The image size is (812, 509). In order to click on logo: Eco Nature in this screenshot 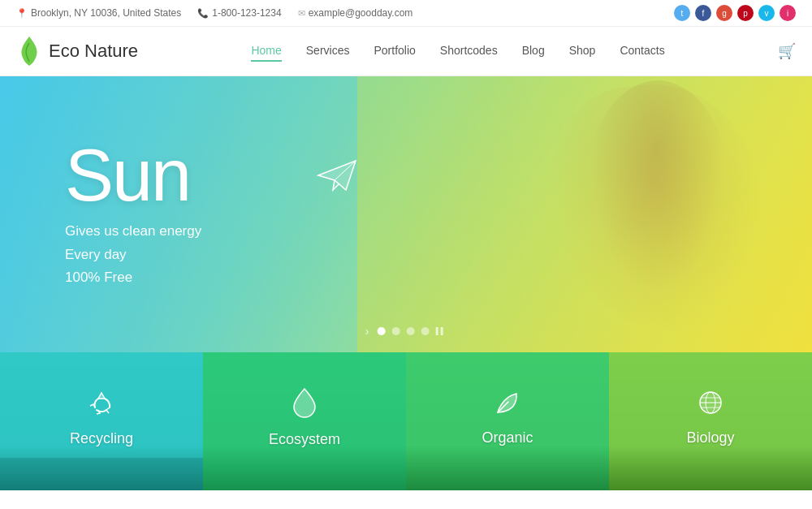, I will do `click(77, 51)`.